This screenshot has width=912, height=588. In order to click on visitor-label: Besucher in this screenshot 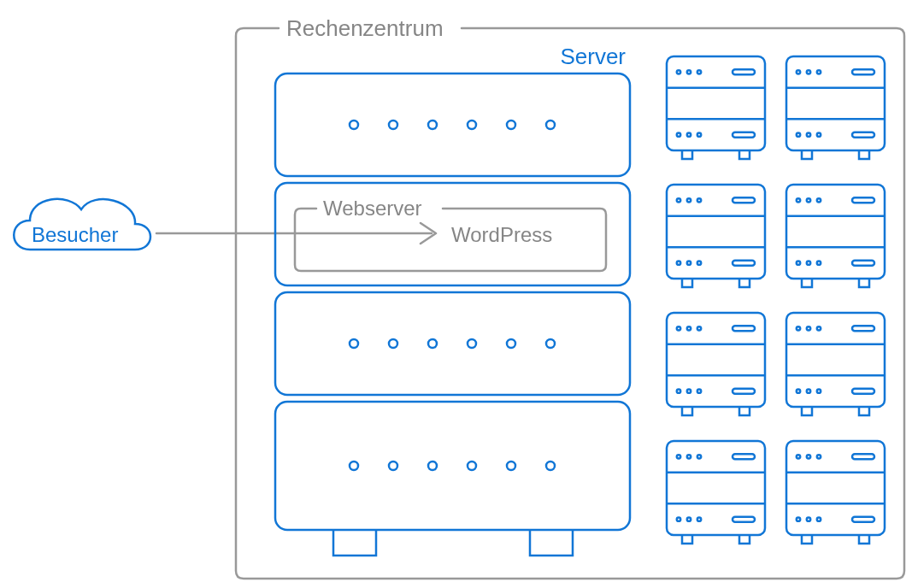, I will do `click(75, 234)`.